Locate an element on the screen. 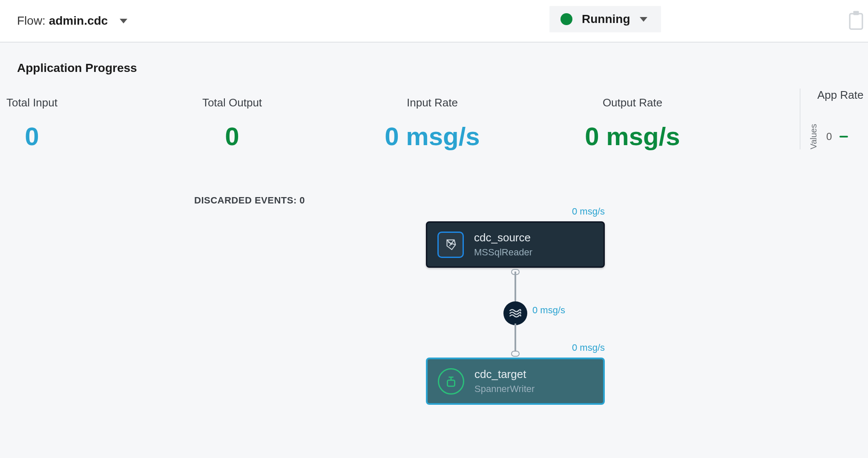 The width and height of the screenshot is (868, 458). flow-node-target: cdc_target SpannerWriter is located at coordinates (515, 381).